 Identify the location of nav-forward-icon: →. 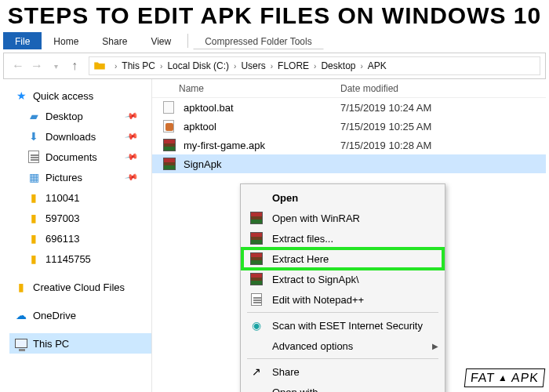
(37, 66).